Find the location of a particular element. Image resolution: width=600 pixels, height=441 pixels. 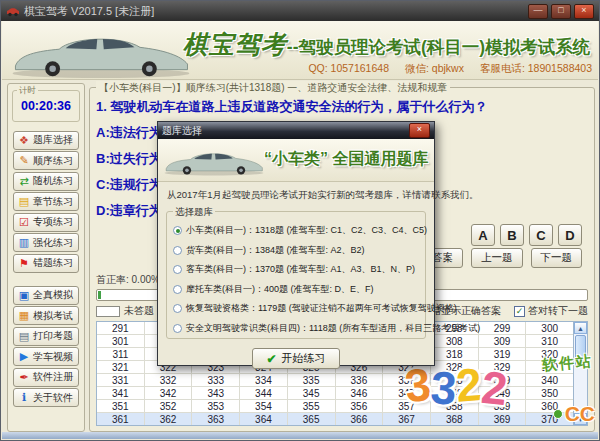

grid-cell: 330 is located at coordinates (550, 367).